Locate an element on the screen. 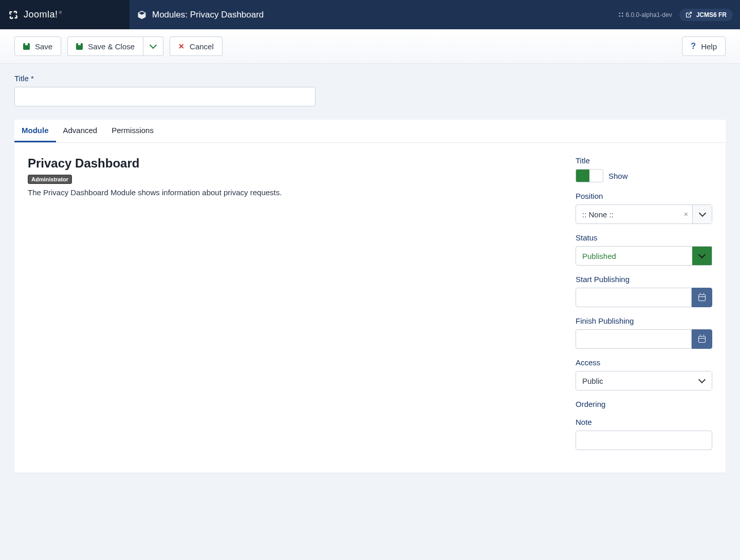  start-publishing-label: Start Publishing is located at coordinates (644, 279).